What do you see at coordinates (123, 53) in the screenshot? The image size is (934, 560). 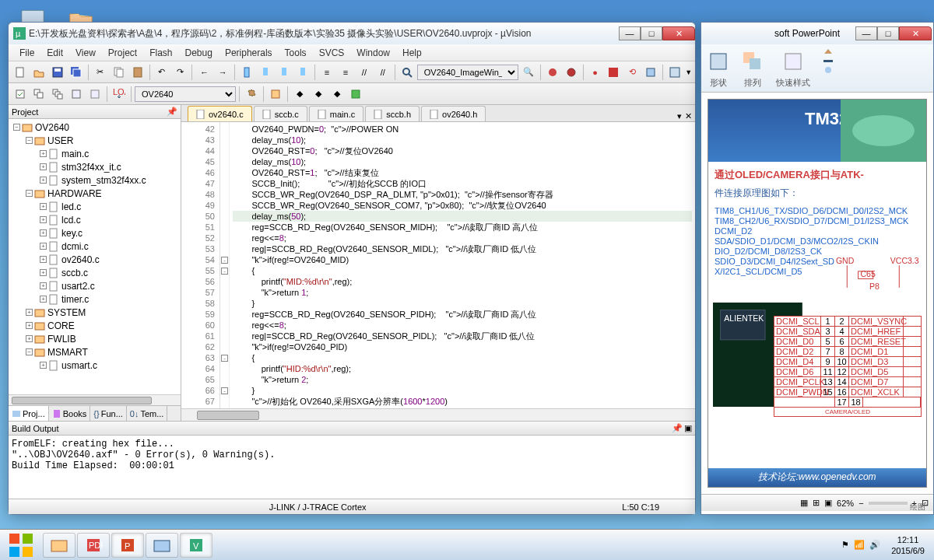 I see `menu-project: Project` at bounding box center [123, 53].